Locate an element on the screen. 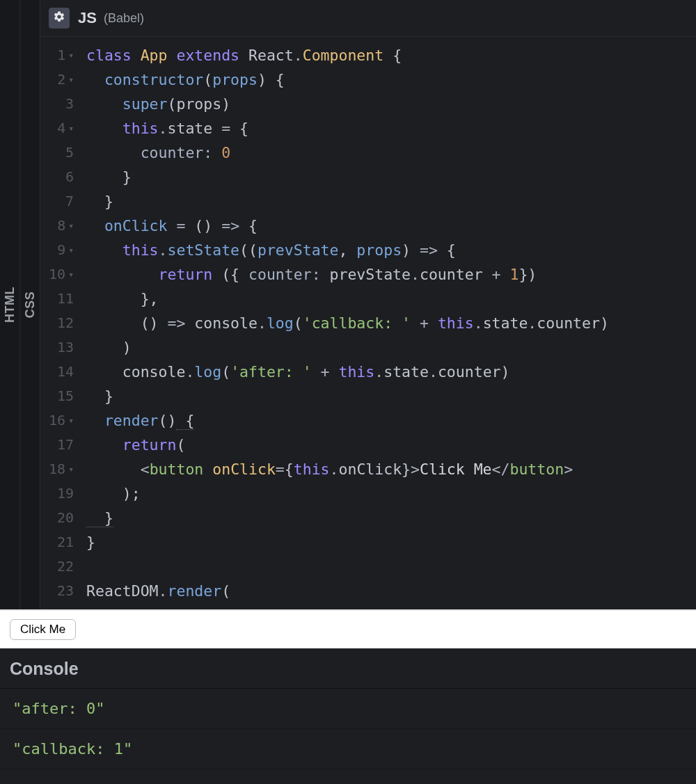 The width and height of the screenshot is (696, 784). editor-header: JS (Babel) is located at coordinates (368, 18).